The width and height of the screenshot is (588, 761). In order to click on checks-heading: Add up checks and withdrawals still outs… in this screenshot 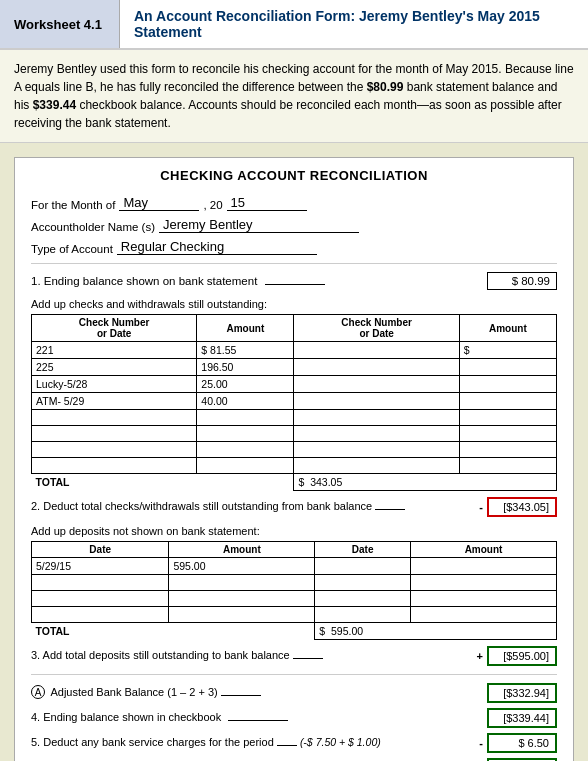, I will do `click(294, 304)`.